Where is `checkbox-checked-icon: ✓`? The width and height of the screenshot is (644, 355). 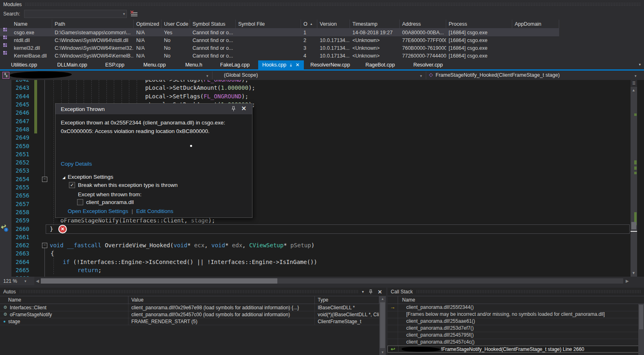
checkbox-checked-icon: ✓ is located at coordinates (72, 185).